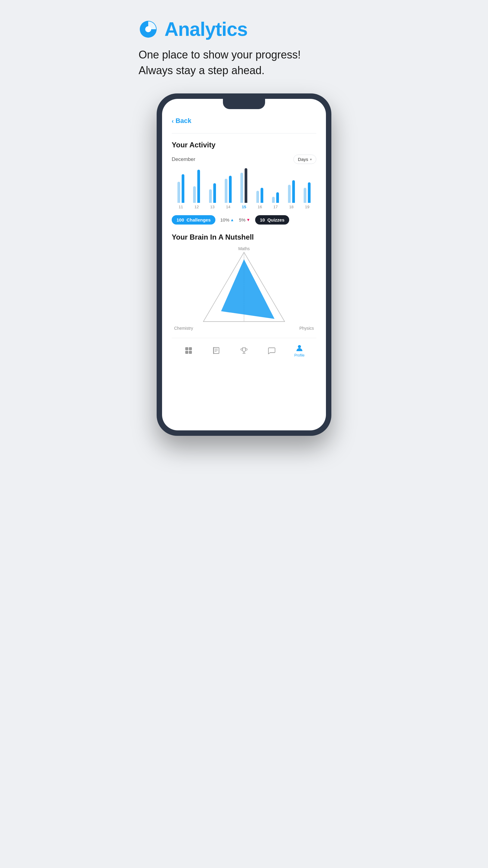 This screenshot has width=488, height=868. What do you see at coordinates (260, 188) in the screenshot?
I see `bar-group-16: 16` at bounding box center [260, 188].